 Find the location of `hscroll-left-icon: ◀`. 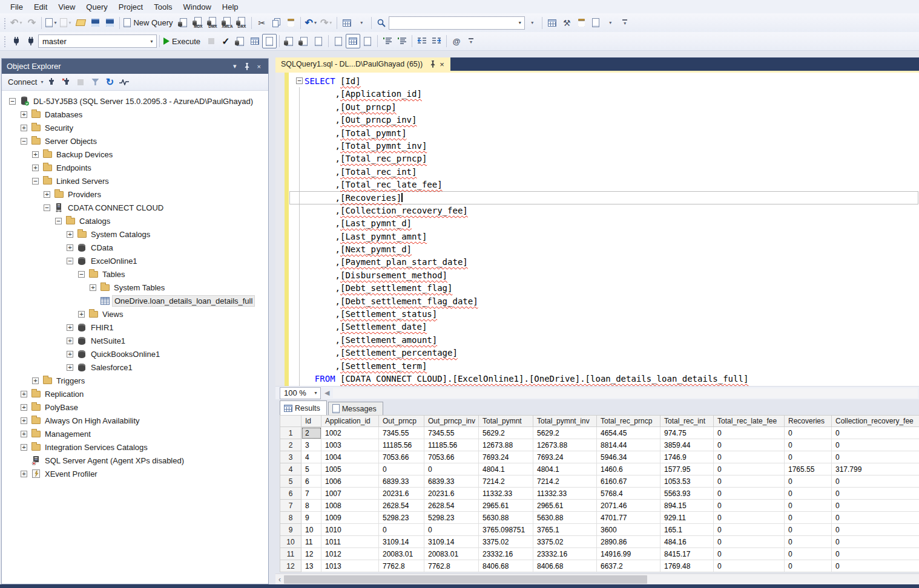

hscroll-left-icon: ◀ is located at coordinates (327, 393).